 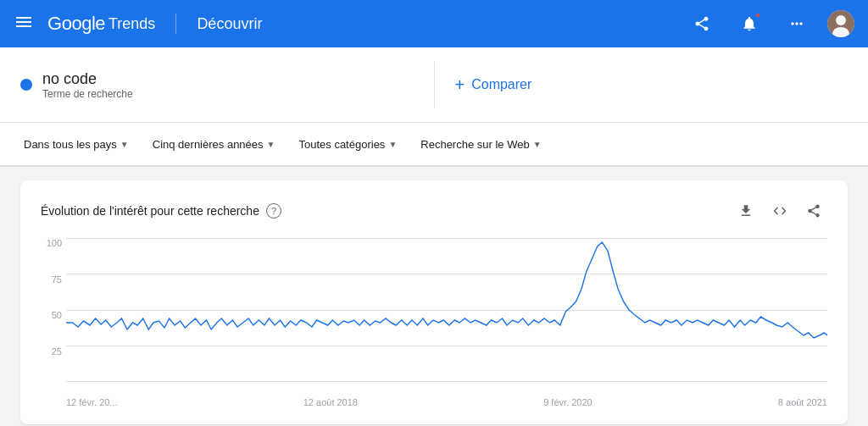 What do you see at coordinates (76, 144) in the screenshot?
I see `filter-country: Dans tous les pays ▼` at bounding box center [76, 144].